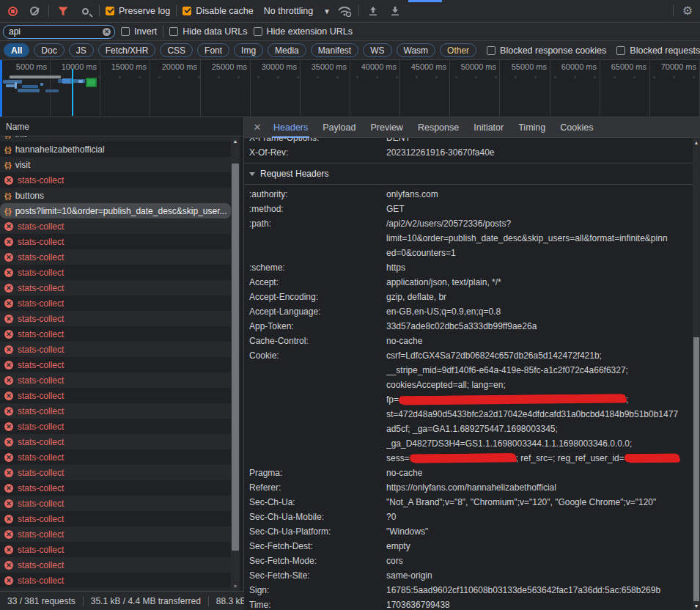 This screenshot has height=610, width=700. Describe the element at coordinates (468, 174) in the screenshot. I see `request-headers-section: Request Headers` at that location.